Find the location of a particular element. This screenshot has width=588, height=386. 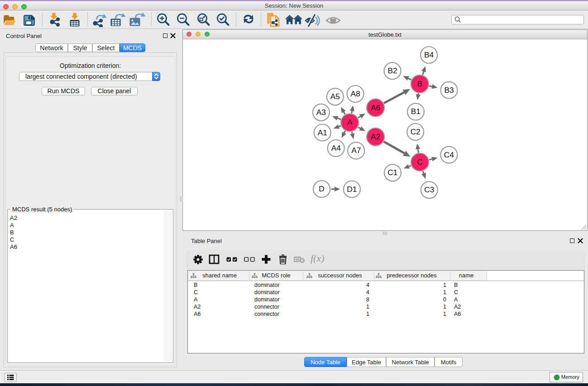

svg-text: C1 is located at coordinates (392, 172).